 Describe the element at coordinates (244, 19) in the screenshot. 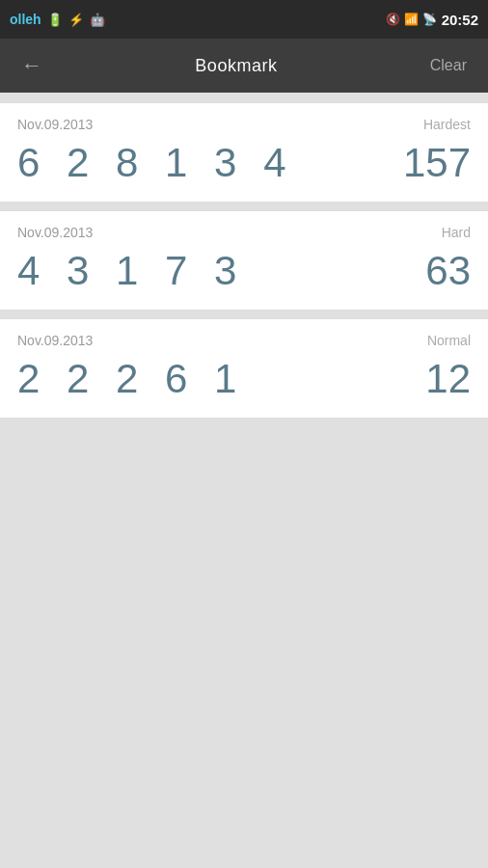

I see `status-bar: olleh 🔋 ⚡ 🤖 🔇 📶 📡 20:52` at that location.